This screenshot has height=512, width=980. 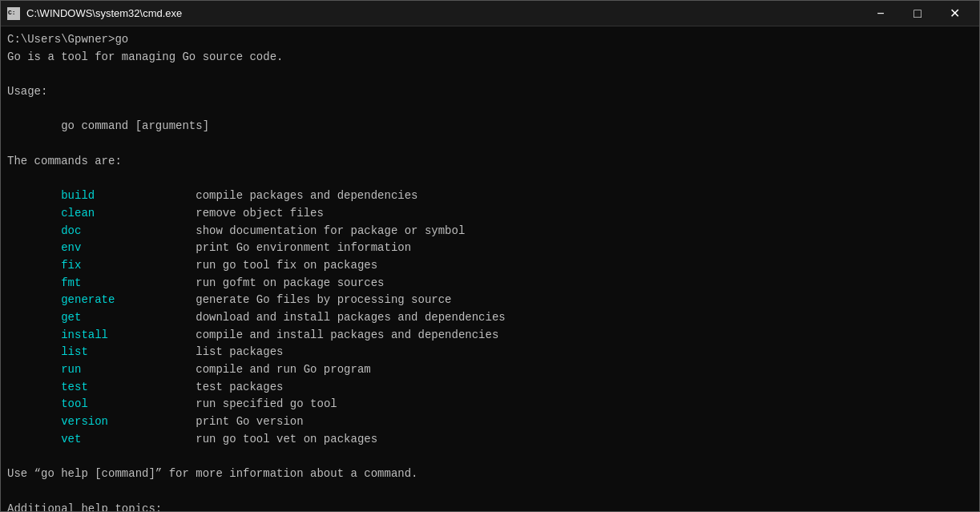 I want to click on output-line-6: The commands are:, so click(x=490, y=162).